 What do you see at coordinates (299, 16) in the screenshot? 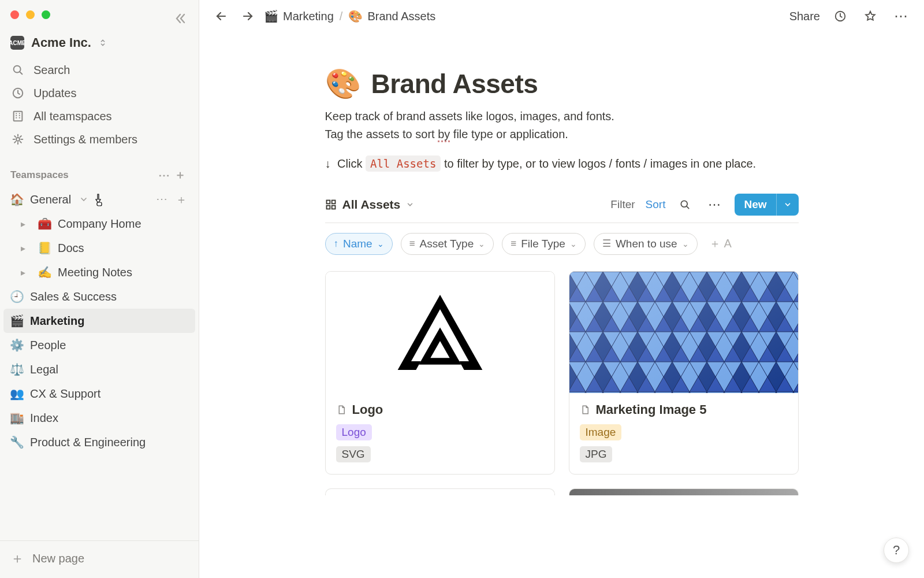
I see `breadcrumb-marketing: 🎬 Marketing` at bounding box center [299, 16].